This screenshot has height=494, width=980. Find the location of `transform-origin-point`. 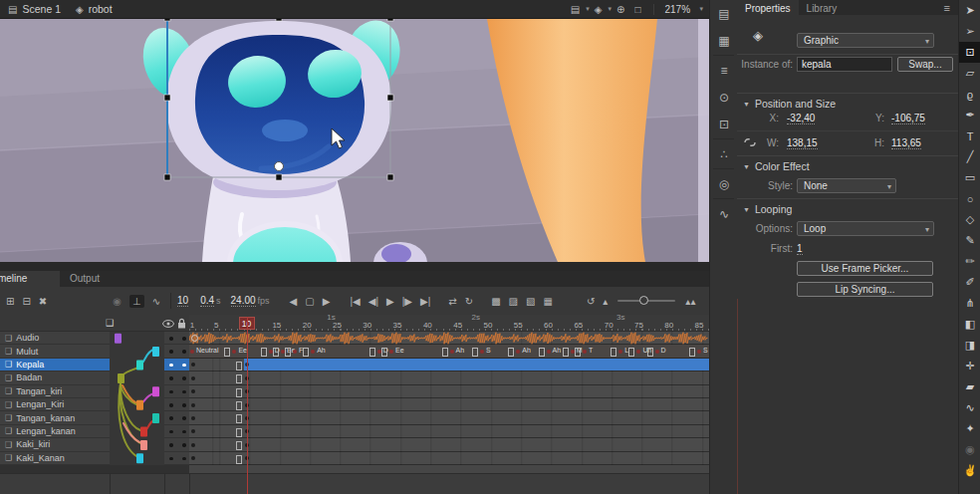

transform-origin-point is located at coordinates (279, 167).